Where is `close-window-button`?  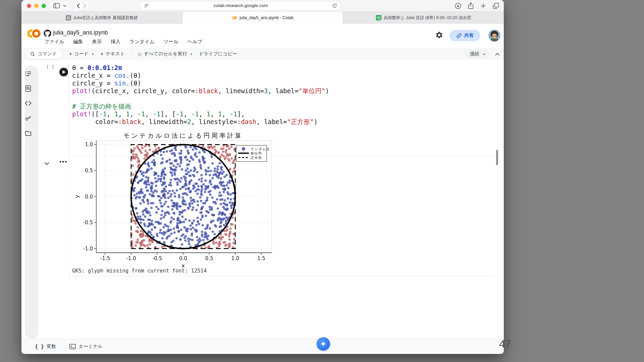 close-window-button is located at coordinates (29, 6).